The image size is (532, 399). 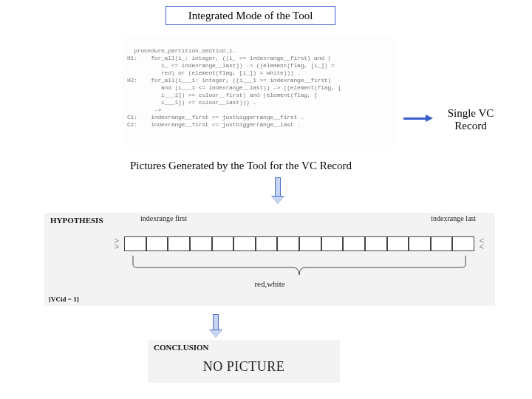 I want to click on arrow-right-icon, so click(x=418, y=118).